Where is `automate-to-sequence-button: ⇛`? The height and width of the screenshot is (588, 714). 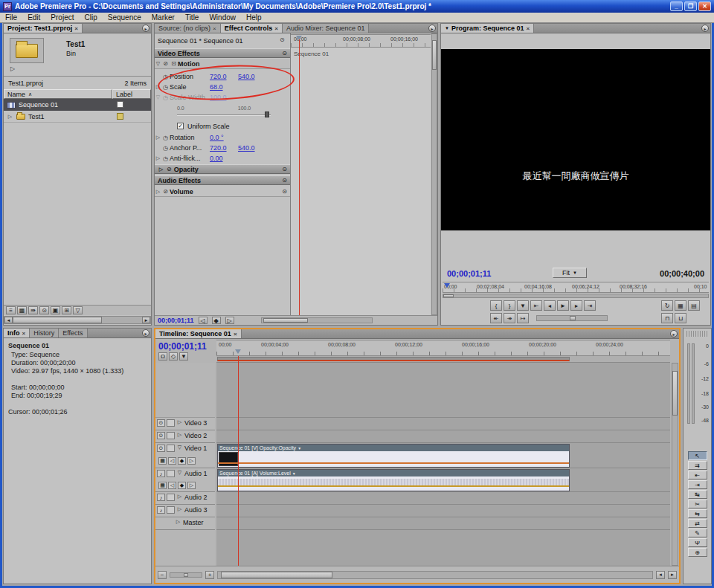 automate-to-sequence-button: ⇛ is located at coordinates (33, 311).